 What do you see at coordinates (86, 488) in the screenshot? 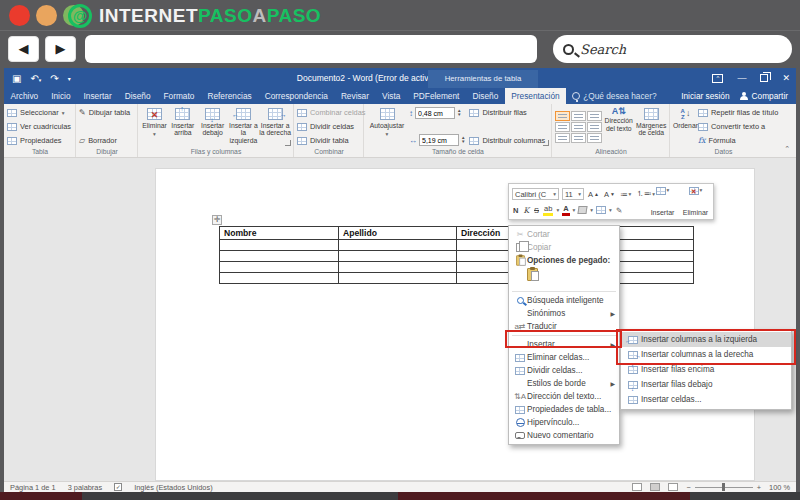
I see `word-count: 3 palabras` at bounding box center [86, 488].